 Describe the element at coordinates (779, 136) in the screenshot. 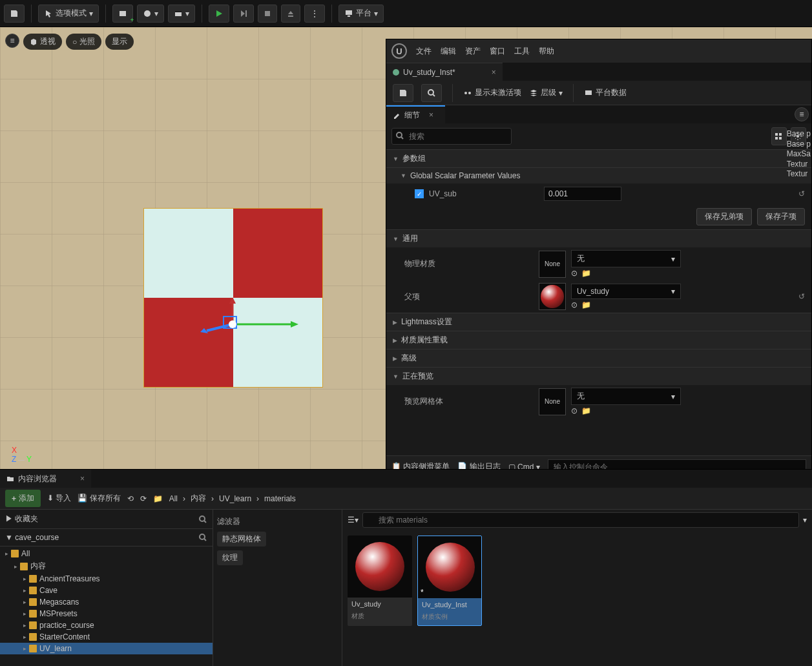

I see `view-options-button` at that location.